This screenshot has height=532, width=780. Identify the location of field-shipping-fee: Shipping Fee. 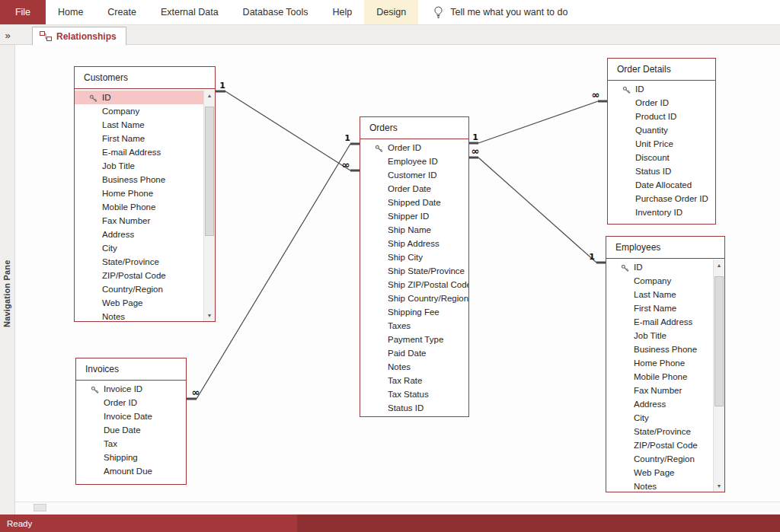
(414, 312).